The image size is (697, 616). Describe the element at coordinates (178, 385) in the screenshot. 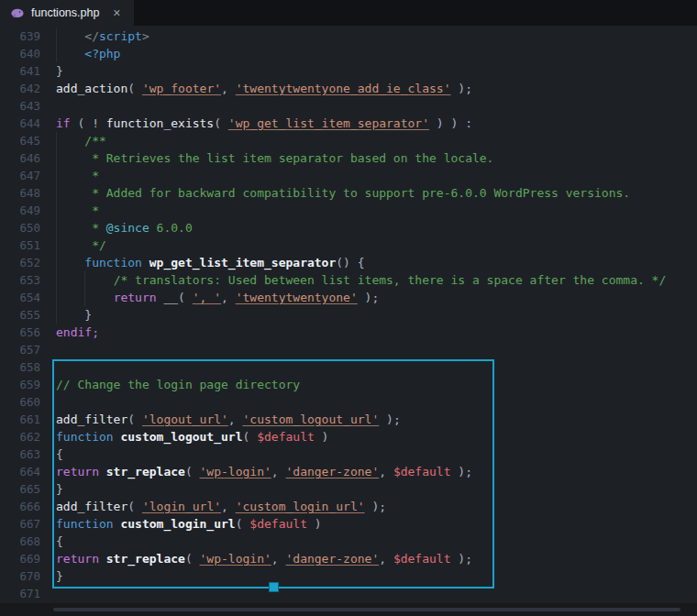

I see `code-content: // Change the login page directory` at that location.